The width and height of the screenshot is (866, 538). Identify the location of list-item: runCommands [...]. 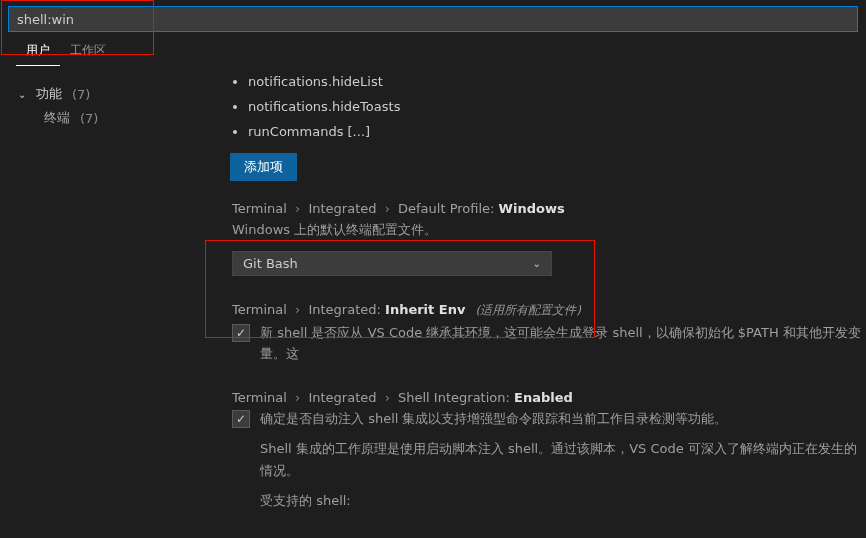
(557, 132).